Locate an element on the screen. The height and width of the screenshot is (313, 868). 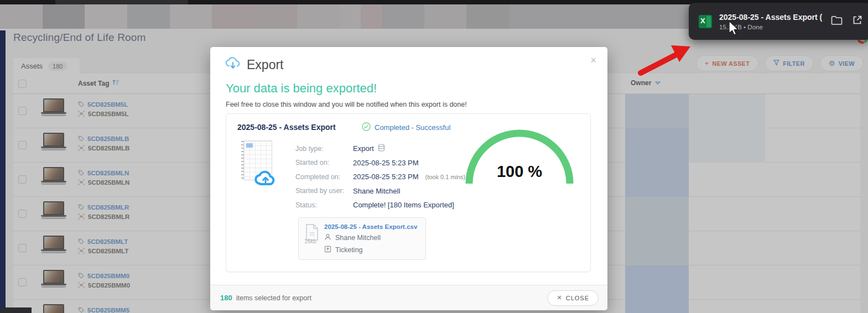
app-icon is located at coordinates (328, 250).